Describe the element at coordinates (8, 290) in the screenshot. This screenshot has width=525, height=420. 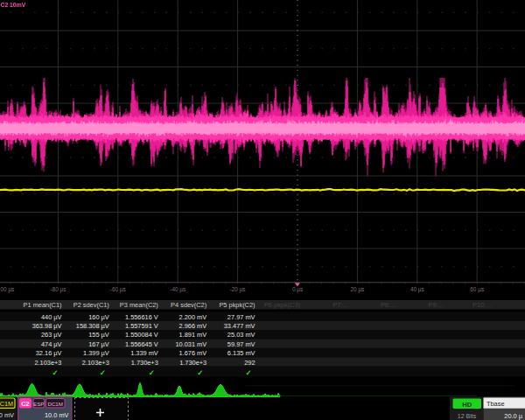
I see `svg-text: 00 µs` at that location.